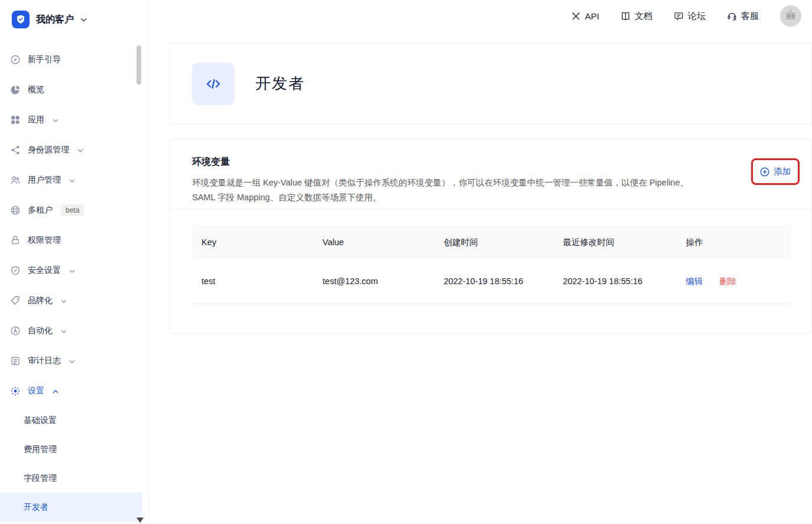 The width and height of the screenshot is (812, 524). I want to click on add-button: 添加, so click(775, 171).